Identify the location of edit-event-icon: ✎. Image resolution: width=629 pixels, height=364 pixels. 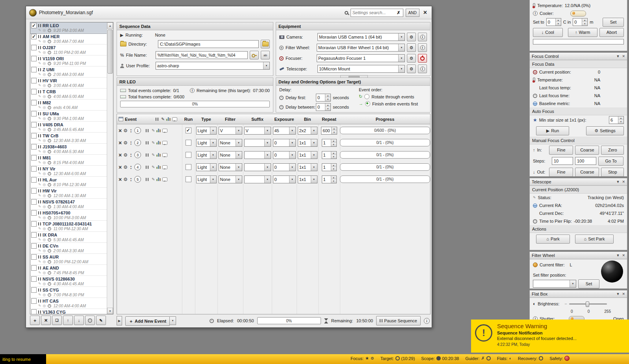
(153, 167).